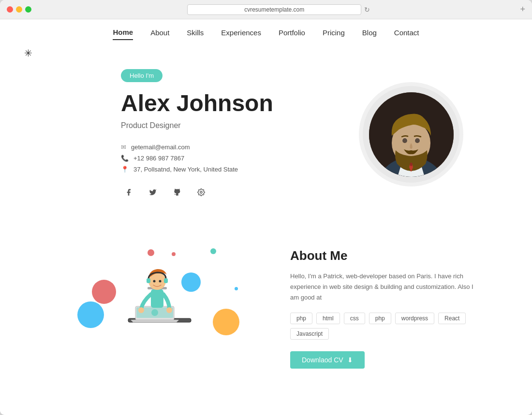  Describe the element at coordinates (380, 318) in the screenshot. I see `skill-php2: php` at that location.